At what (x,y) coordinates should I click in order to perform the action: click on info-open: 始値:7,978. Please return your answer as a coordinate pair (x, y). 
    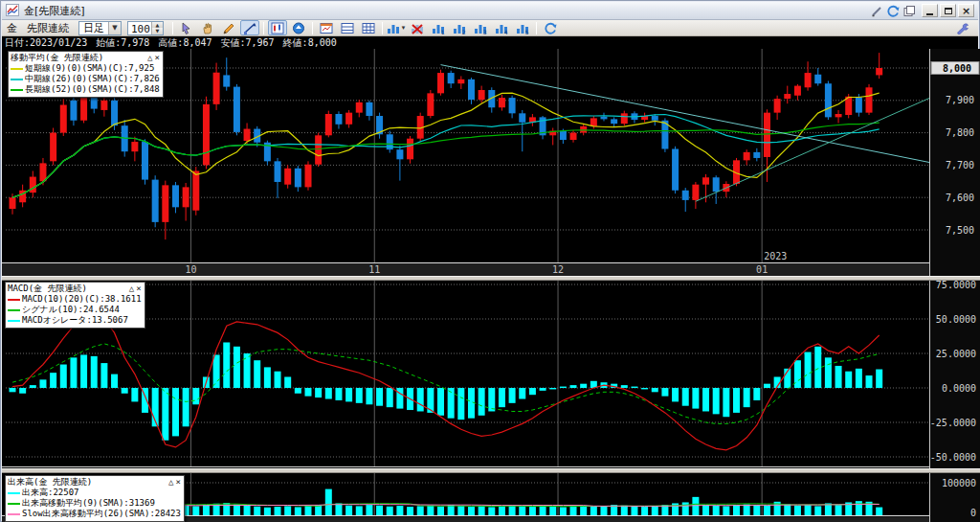
    Looking at the image, I should click on (122, 43).